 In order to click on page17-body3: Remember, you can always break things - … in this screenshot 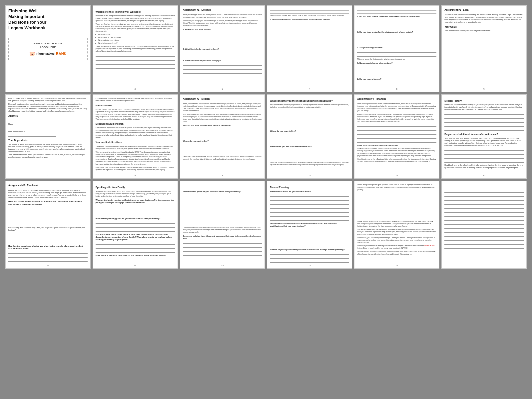, I will do `click(397, 240)`.